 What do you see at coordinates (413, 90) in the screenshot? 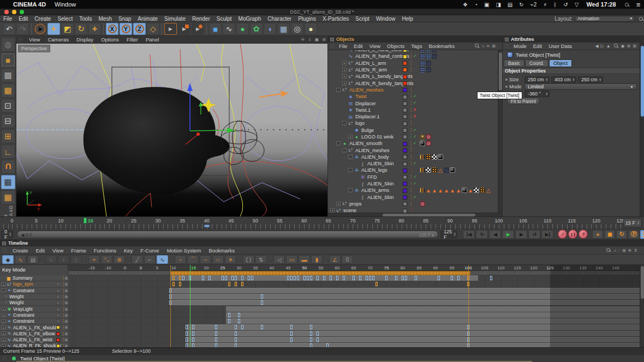
I see `object-row-alien-meshes: -L⁰ALIEN_meshes⋮` at bounding box center [413, 90].